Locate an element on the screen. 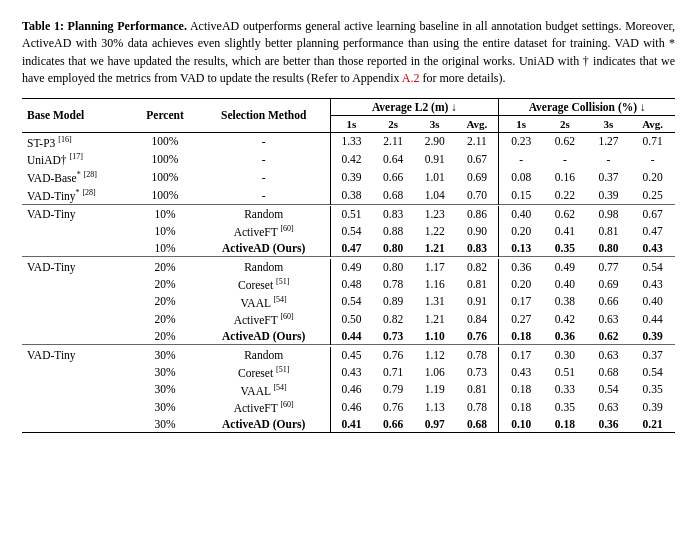 This screenshot has height=543, width=697. cell-c_3s: 0.98 is located at coordinates (609, 214).